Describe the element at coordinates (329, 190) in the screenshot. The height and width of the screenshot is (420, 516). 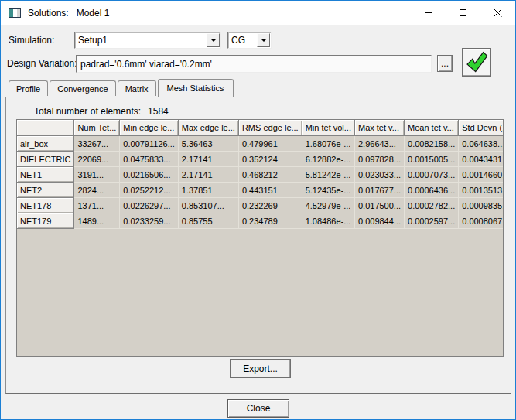
I see `table-cell: 5.12435e-...` at that location.